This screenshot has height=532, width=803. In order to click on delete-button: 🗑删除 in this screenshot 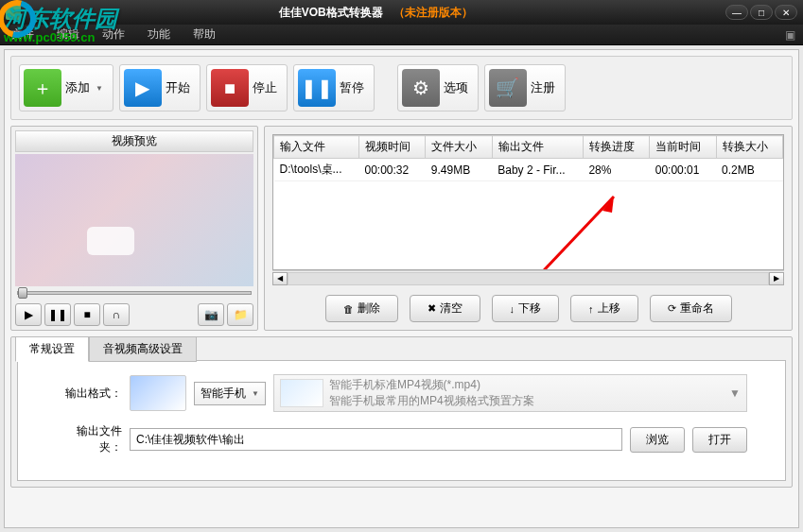, I will do `click(361, 308)`.